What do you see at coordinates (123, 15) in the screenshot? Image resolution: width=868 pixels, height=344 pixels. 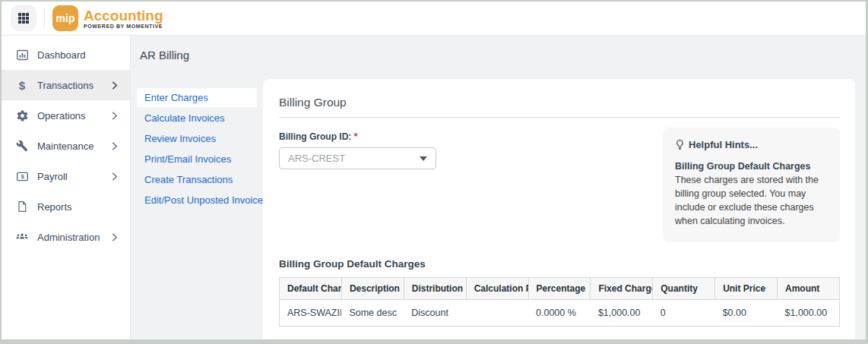 I see `app-name: Accounting` at bounding box center [123, 15].